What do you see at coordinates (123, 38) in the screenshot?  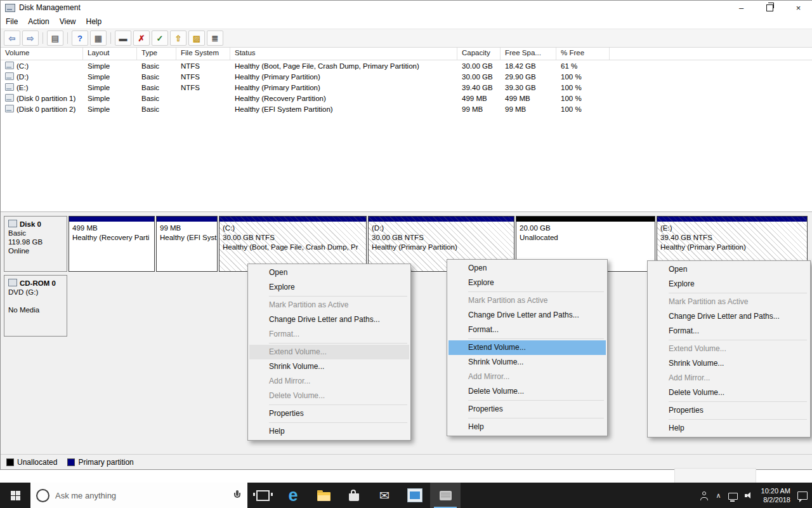 I see `screen-icon: ▬` at bounding box center [123, 38].